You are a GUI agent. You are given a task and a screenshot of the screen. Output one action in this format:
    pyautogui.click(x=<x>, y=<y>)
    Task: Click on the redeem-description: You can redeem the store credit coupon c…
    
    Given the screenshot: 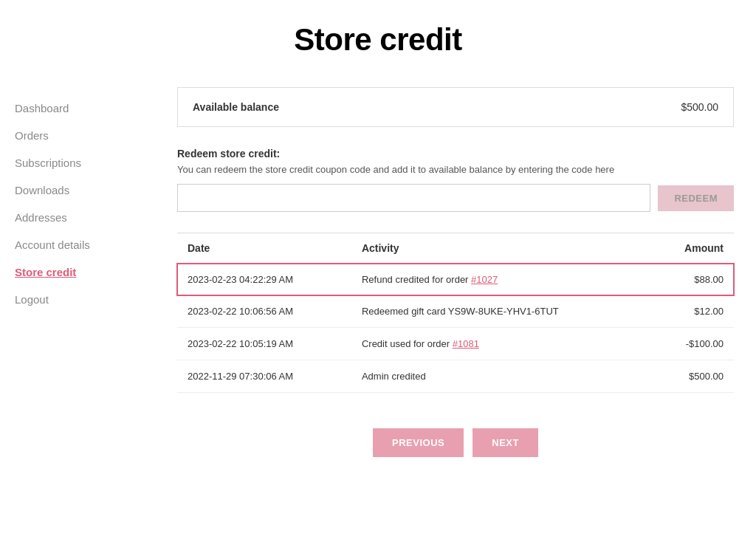 What is the action you would take?
    pyautogui.click(x=456, y=170)
    